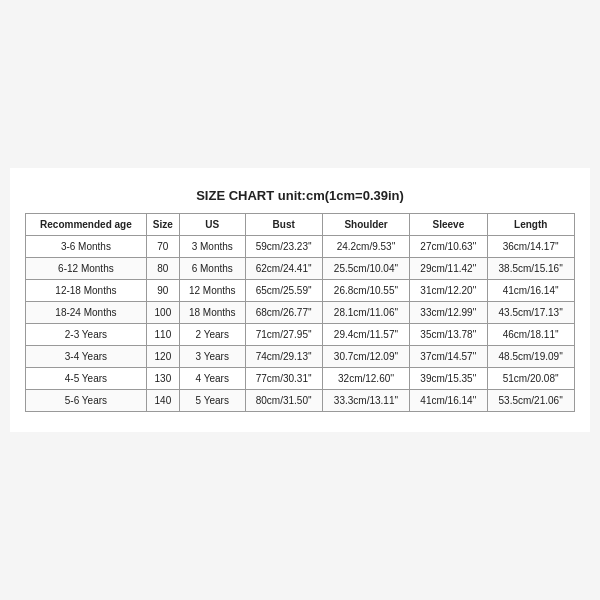 Image resolution: width=600 pixels, height=600 pixels. What do you see at coordinates (366, 401) in the screenshot?
I see `cell-shoulder: 33.3cm/13.11''` at bounding box center [366, 401].